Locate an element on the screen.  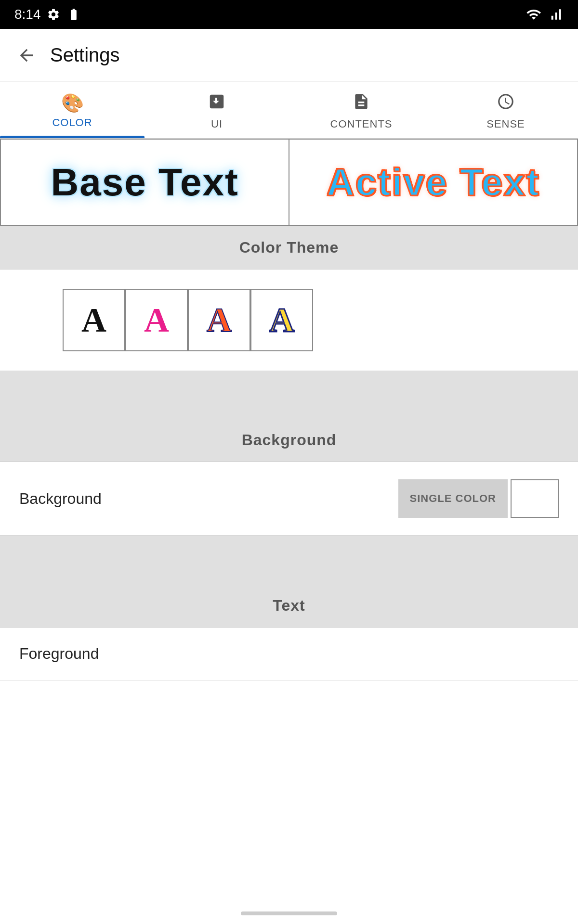
tab-ui: UI is located at coordinates (217, 110).